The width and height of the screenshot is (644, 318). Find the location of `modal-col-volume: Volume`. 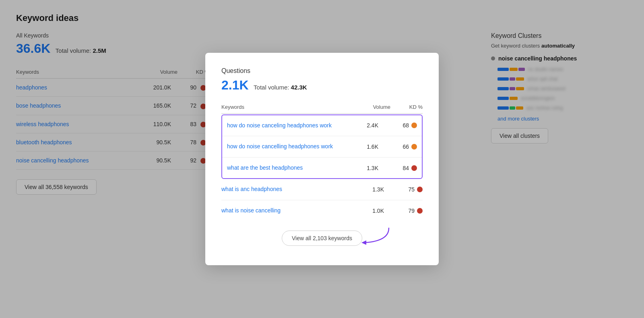

modal-col-volume: Volume is located at coordinates (374, 107).